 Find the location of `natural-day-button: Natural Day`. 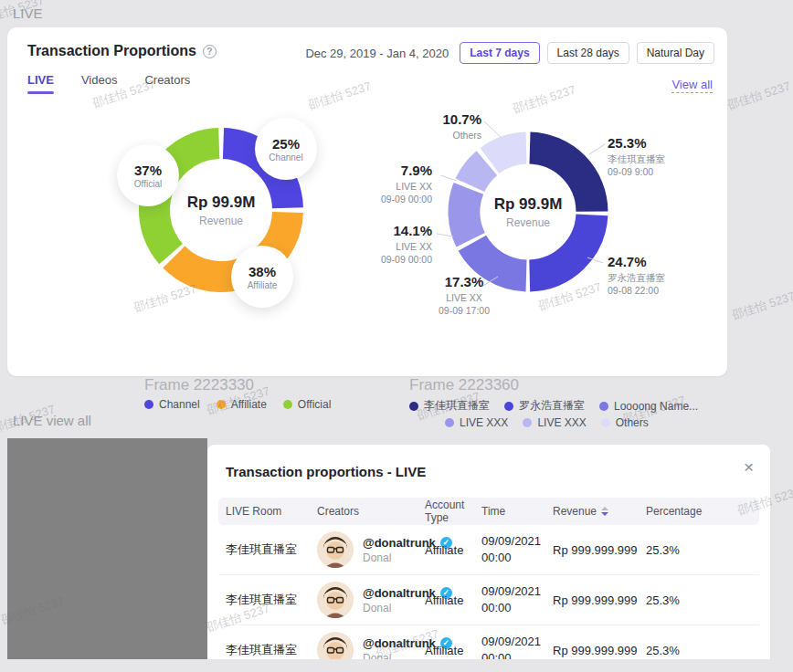

natural-day-button: Natural Day is located at coordinates (676, 53).